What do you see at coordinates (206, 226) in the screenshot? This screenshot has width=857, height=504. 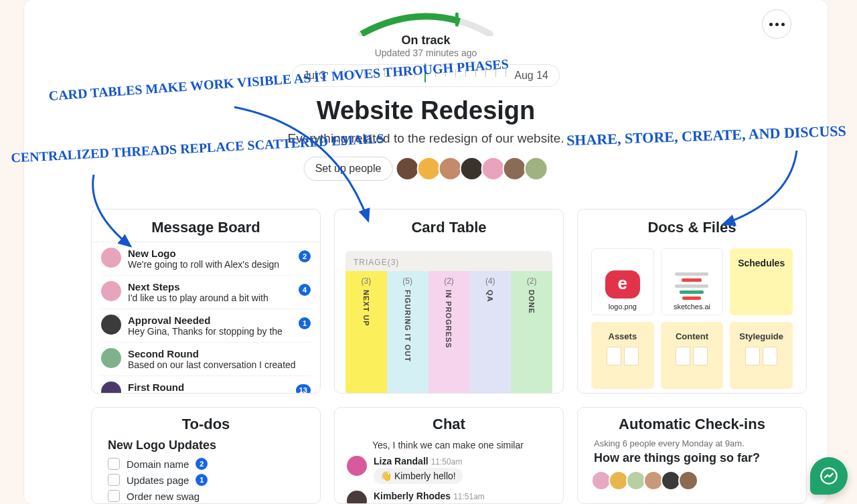 I see `card-title: Message Board` at bounding box center [206, 226].